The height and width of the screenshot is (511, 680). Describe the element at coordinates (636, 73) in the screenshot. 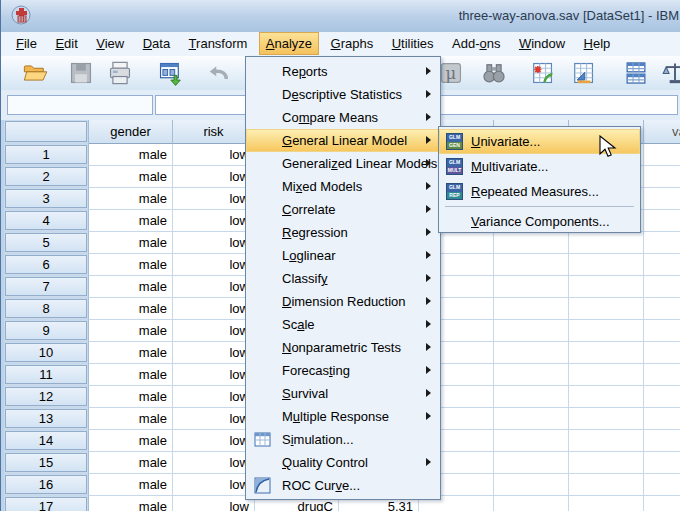

I see `split-file-button` at that location.